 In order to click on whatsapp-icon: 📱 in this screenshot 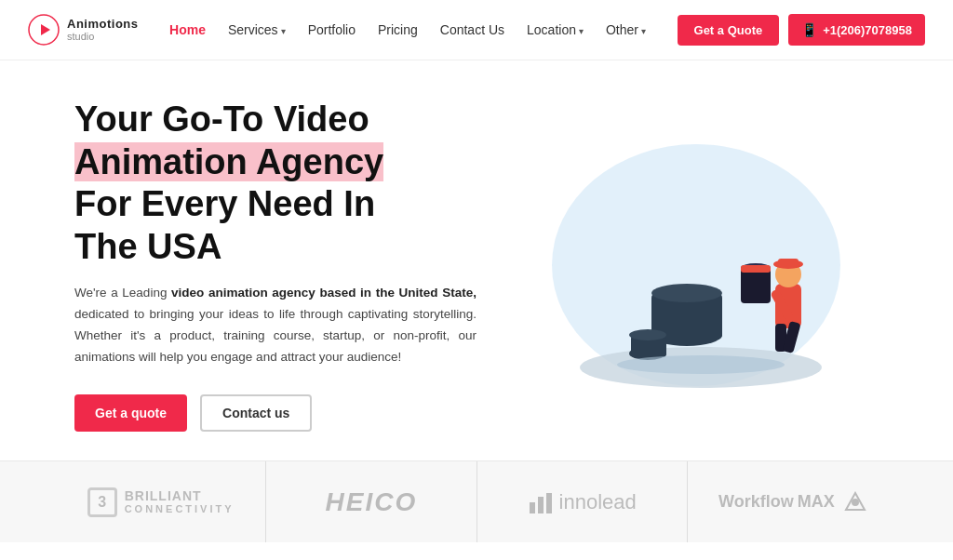, I will do `click(810, 30)`.